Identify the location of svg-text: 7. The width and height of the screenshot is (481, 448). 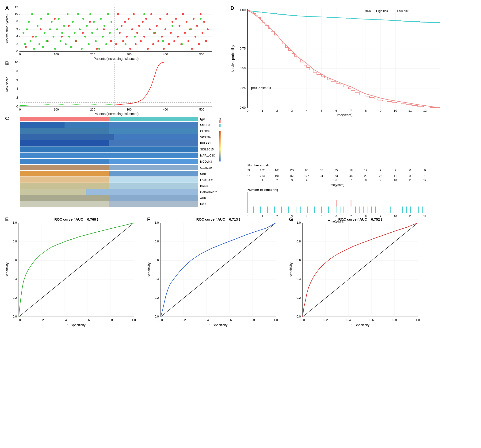
(351, 111).